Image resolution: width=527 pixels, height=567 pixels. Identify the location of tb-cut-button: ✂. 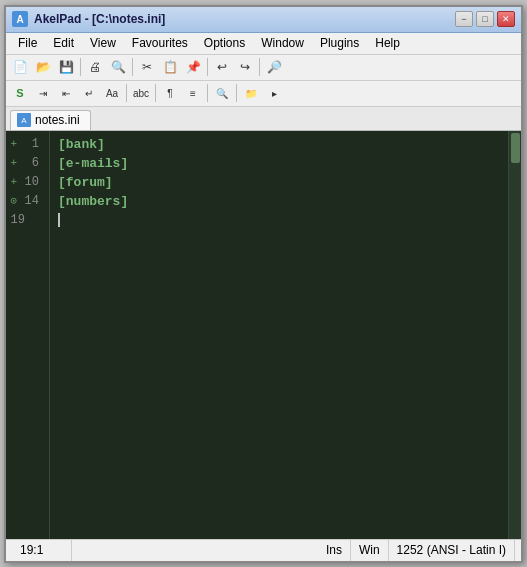
(147, 67).